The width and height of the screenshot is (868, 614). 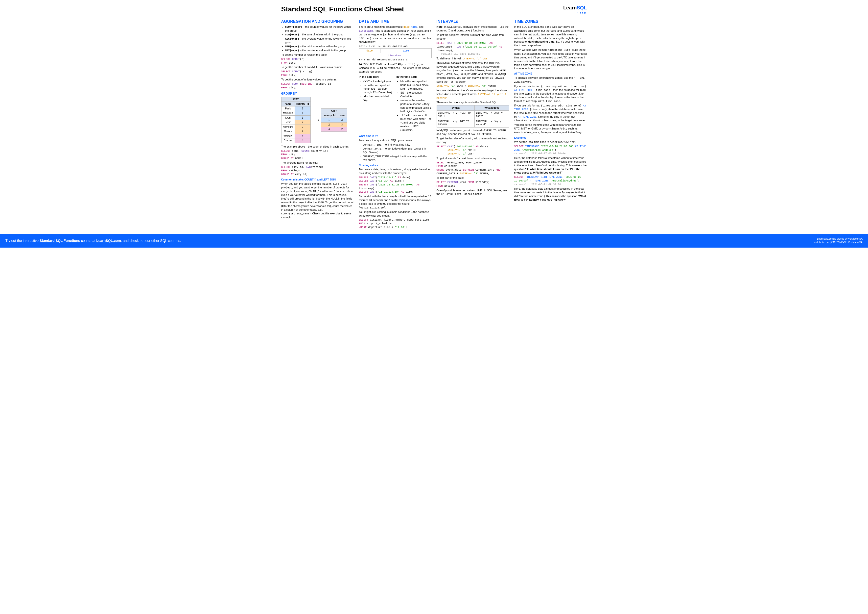 I want to click on code-ex1: SELECT TIMESTAMP '2021-07-16 21:00:00' A…, so click(x=550, y=150).